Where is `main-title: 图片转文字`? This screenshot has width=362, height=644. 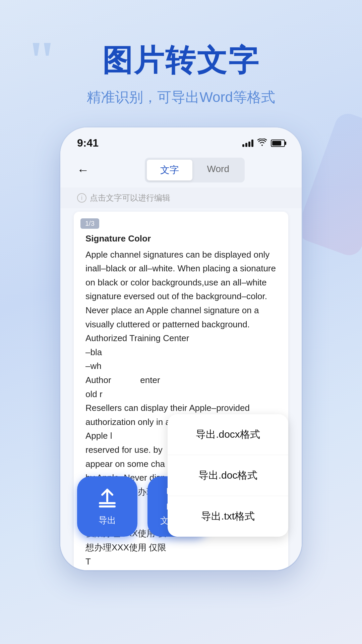
main-title: 图片转文字 is located at coordinates (181, 61).